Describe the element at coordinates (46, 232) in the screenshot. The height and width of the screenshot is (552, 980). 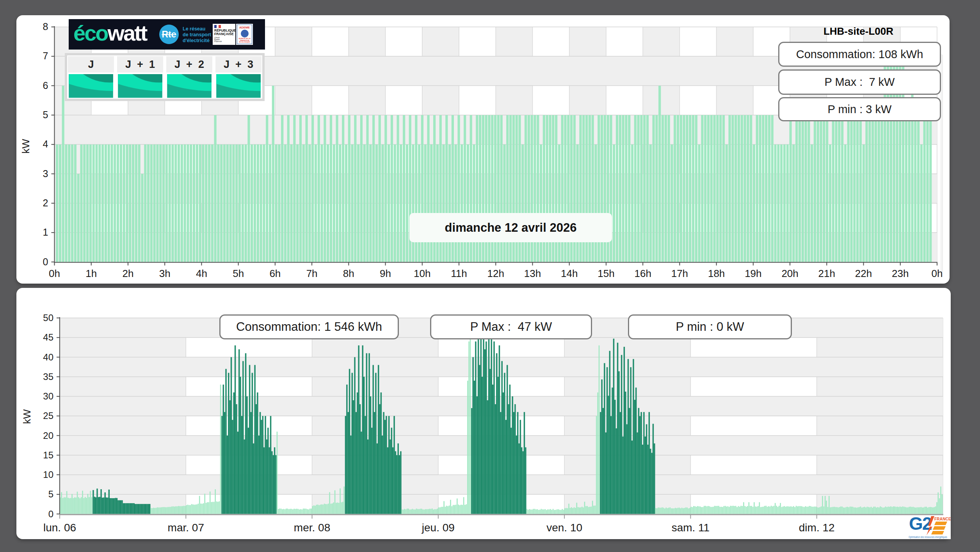
I see `svg-text: 1` at that location.